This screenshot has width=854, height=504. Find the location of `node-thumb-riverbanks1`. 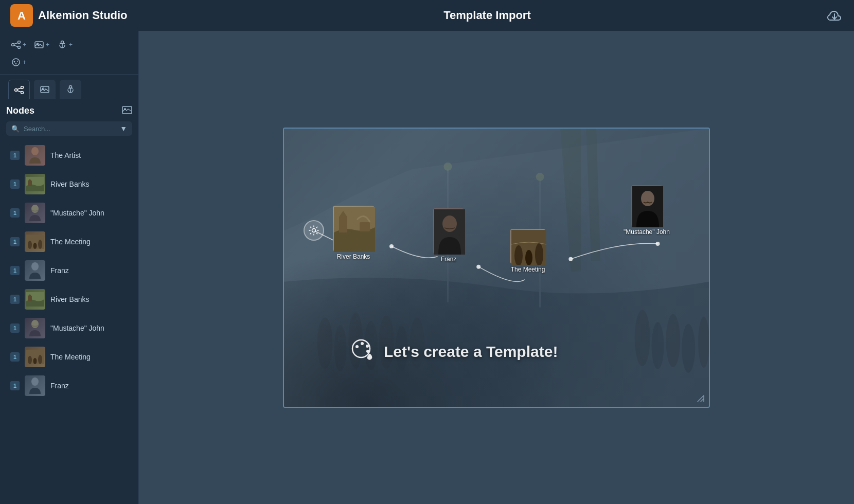

node-thumb-riverbanks1 is located at coordinates (35, 184).